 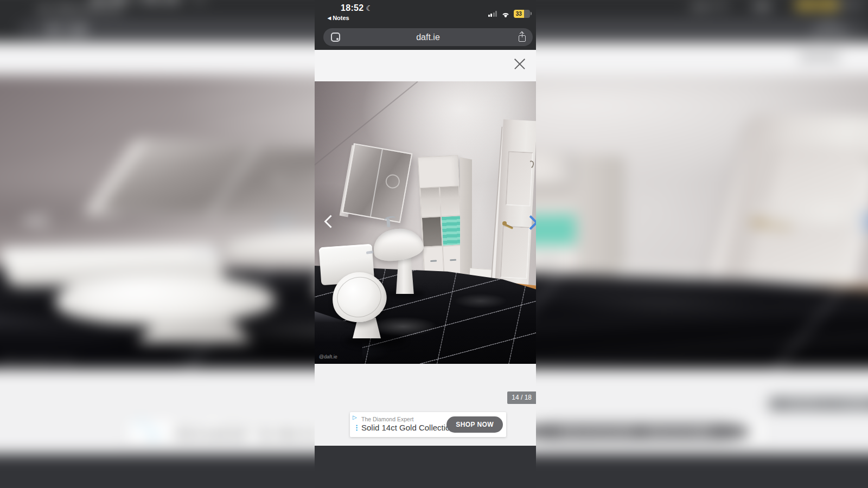 What do you see at coordinates (678, 274) in the screenshot?
I see `skirting-board` at bounding box center [678, 274].